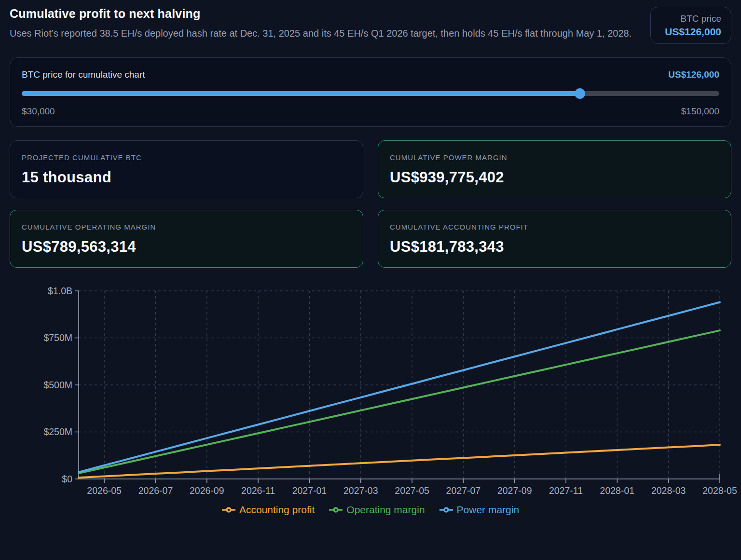  Describe the element at coordinates (720, 491) in the screenshot. I see `x-axis-tick-label: 2028-05` at that location.